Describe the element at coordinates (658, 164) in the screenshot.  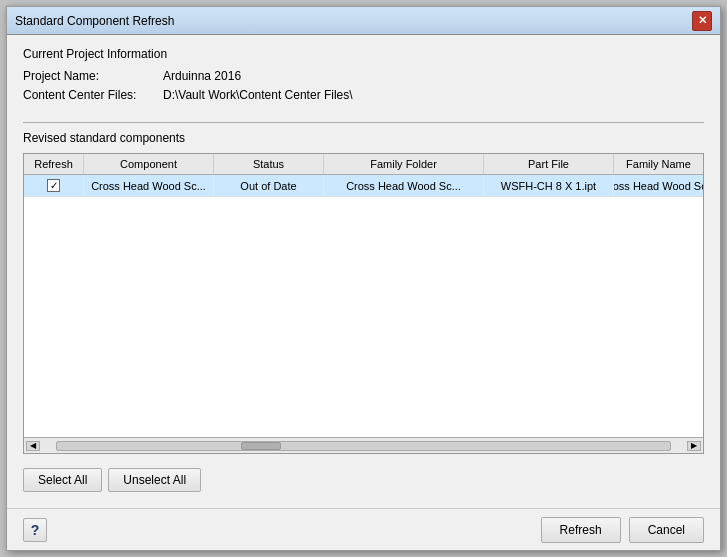
I see `col-header-family-name: Family Name` at that location.